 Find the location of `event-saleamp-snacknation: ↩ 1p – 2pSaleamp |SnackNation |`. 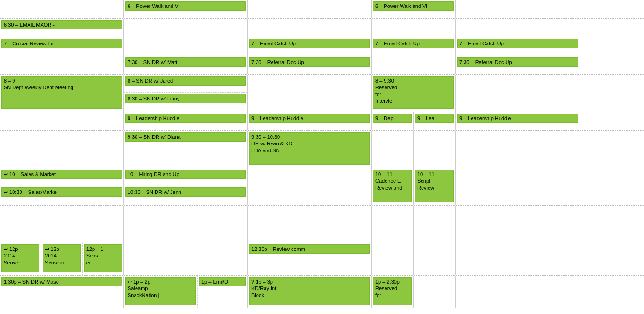

event-saleamp-snacknation: ↩ 1p – 2pSaleamp |SnackNation | is located at coordinates (161, 291).